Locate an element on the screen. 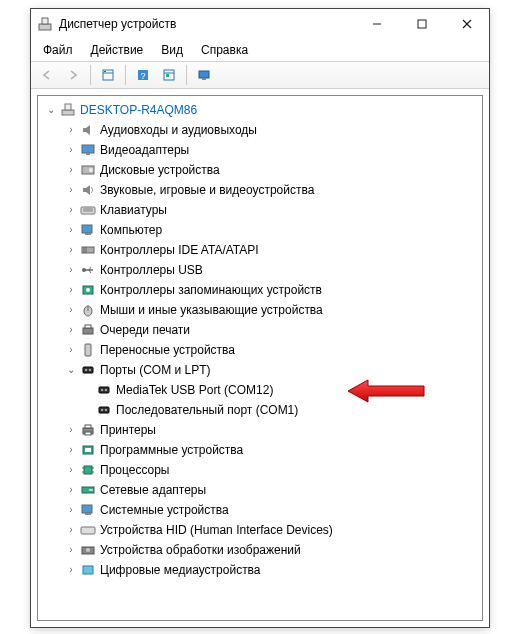 This screenshot has width=512, height=634. toolbar: ? is located at coordinates (260, 75).